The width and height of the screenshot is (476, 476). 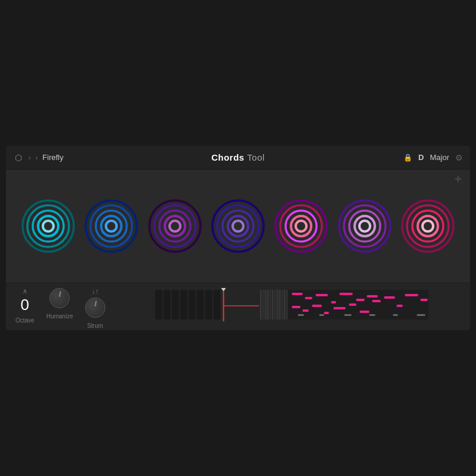 I want to click on app-title: Chords Tool, so click(x=238, y=157).